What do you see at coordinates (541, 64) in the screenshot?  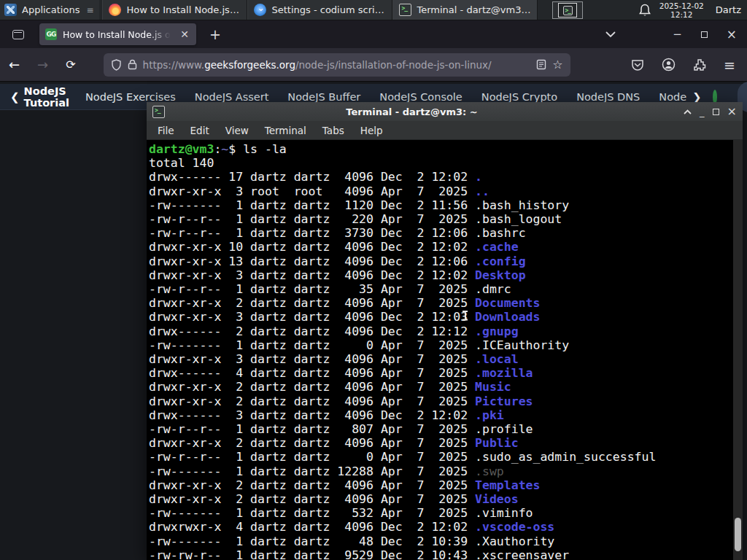 I see `reader-mode-icon` at bounding box center [541, 64].